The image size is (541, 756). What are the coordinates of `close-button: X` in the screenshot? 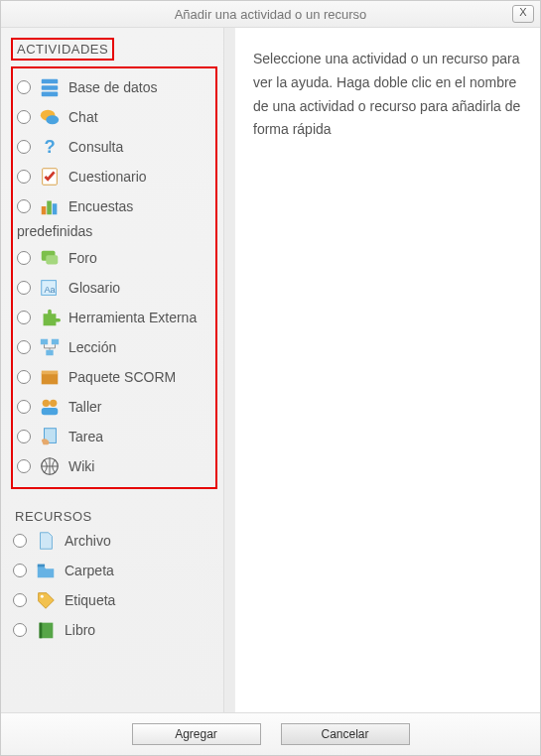 It's located at (523, 14).